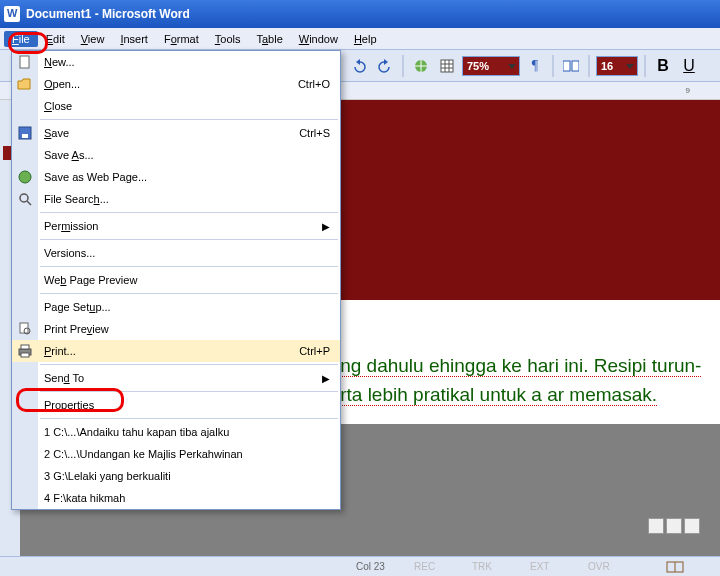  I want to click on menu-save: Save Ctrl+S, so click(176, 133).